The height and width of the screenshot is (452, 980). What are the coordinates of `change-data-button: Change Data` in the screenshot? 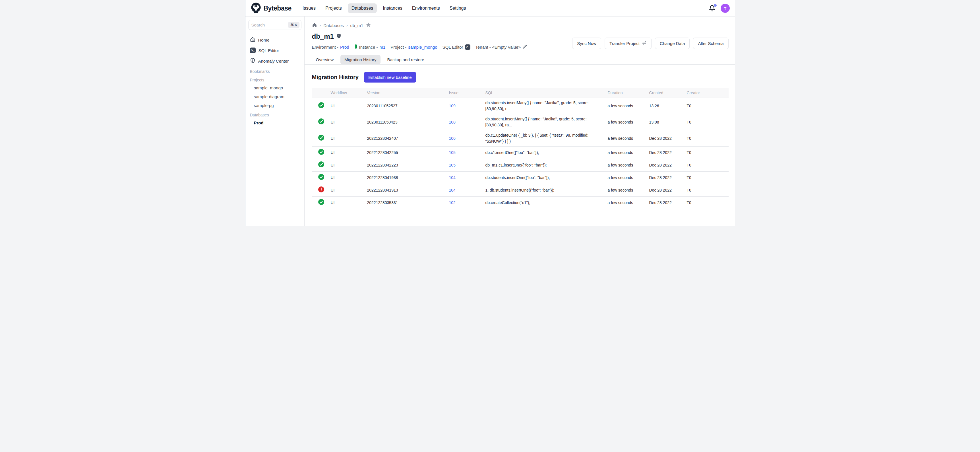 It's located at (673, 43).